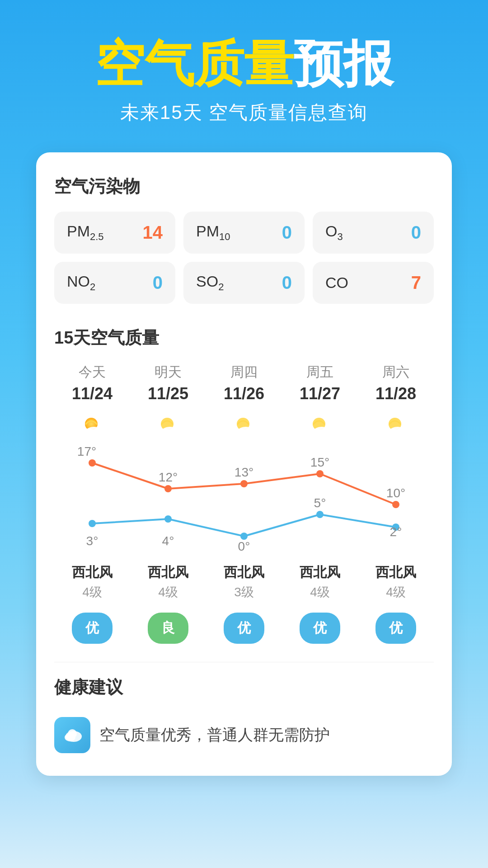  I want to click on quality-badge-wrap-0: 优, so click(92, 628).